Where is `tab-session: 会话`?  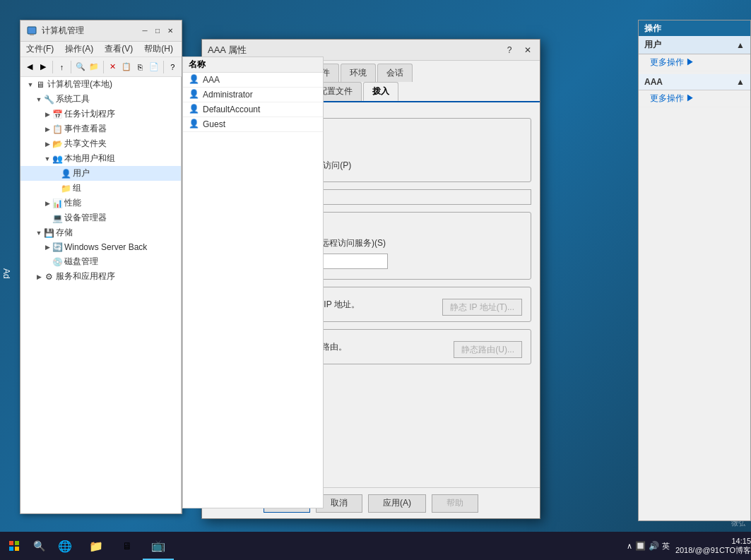 tab-session: 会话 is located at coordinates (395, 73).